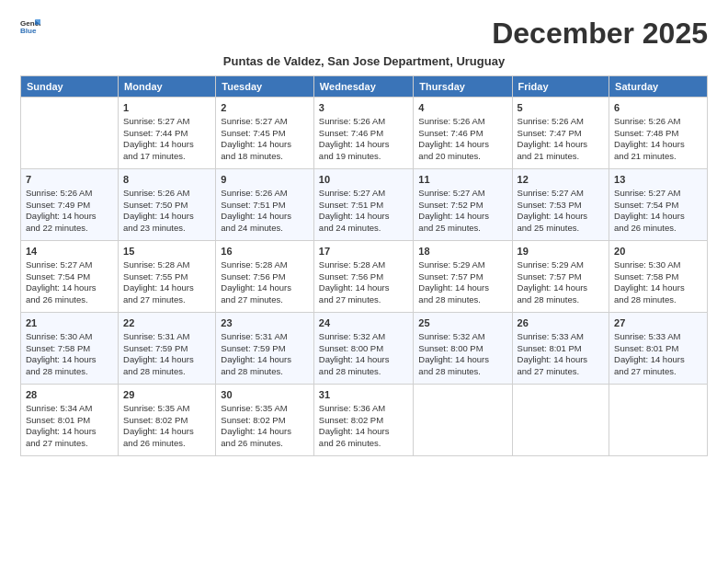 Image resolution: width=728 pixels, height=563 pixels. Describe the element at coordinates (265, 396) in the screenshot. I see `day-number: 30` at that location.